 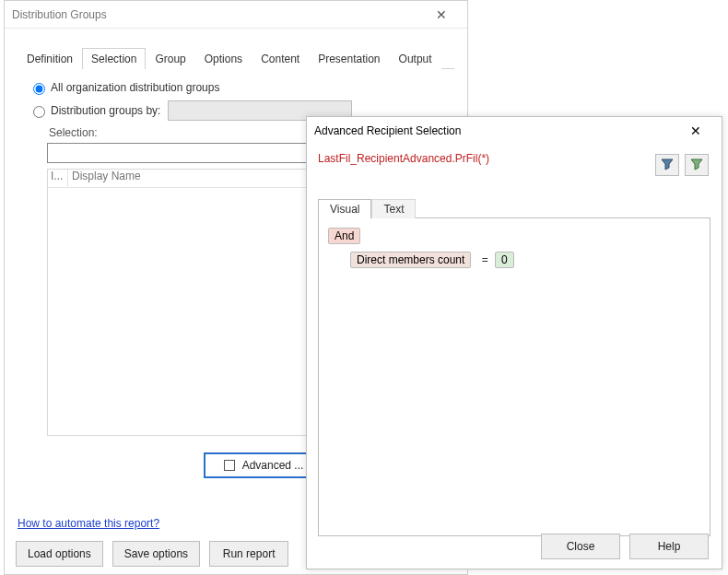 What do you see at coordinates (505, 260) in the screenshot?
I see `condition-value: 0` at bounding box center [505, 260].